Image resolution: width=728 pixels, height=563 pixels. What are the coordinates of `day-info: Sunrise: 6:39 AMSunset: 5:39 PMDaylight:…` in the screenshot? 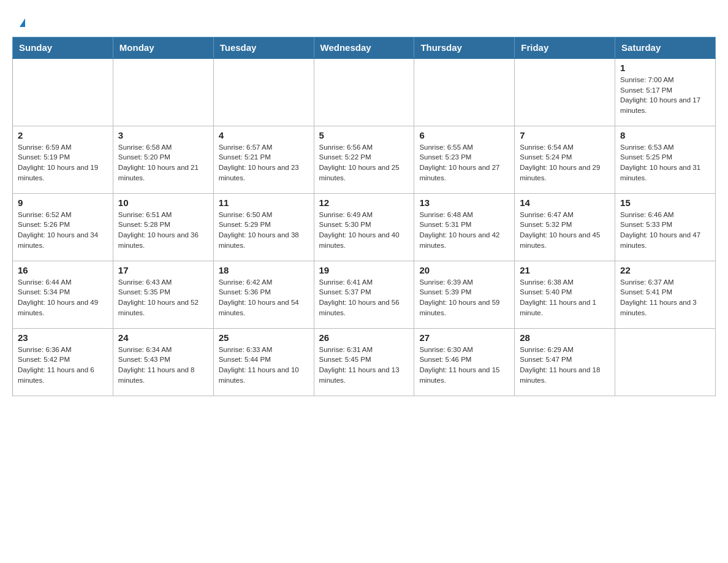 It's located at (464, 298).